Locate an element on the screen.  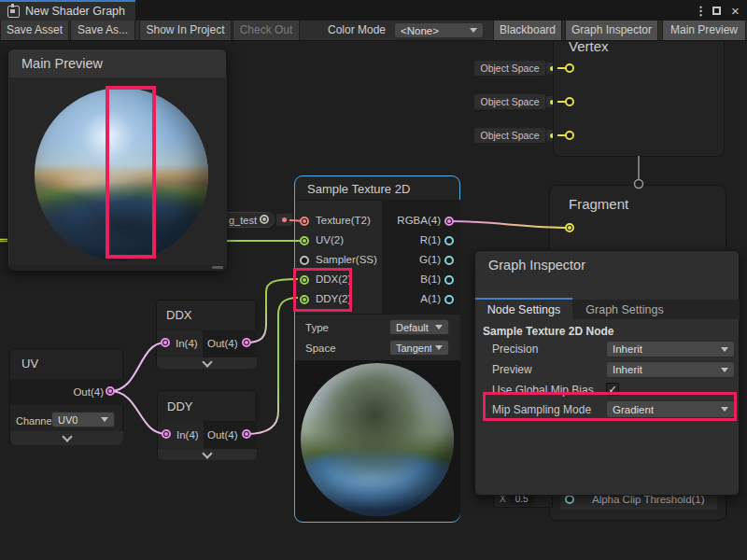
port-texture-t2 is located at coordinates (304, 221).